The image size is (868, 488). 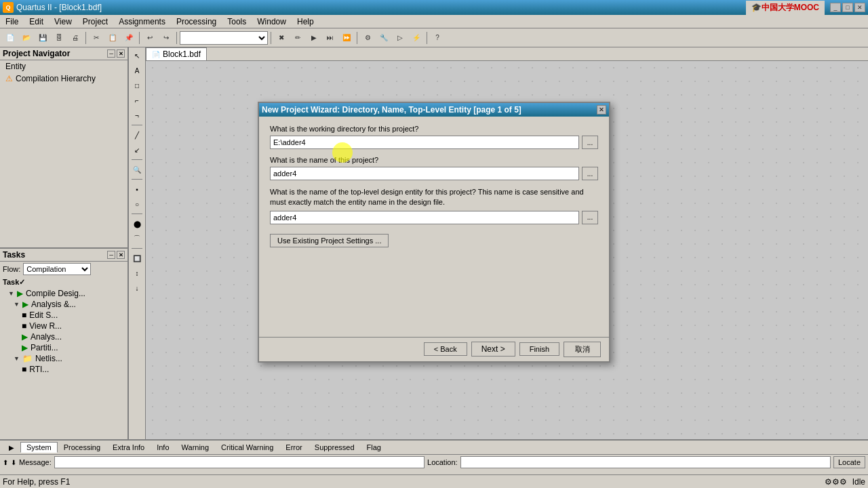 What do you see at coordinates (849, 462) in the screenshot?
I see `locate-button: Locate` at bounding box center [849, 462].